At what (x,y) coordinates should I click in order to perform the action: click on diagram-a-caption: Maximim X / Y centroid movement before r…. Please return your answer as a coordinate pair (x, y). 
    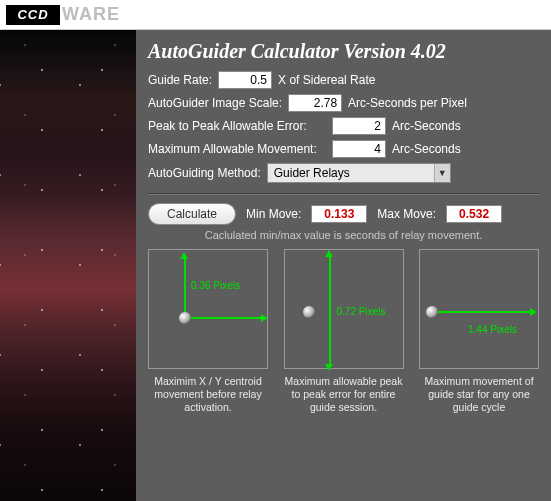
    Looking at the image, I should click on (208, 394).